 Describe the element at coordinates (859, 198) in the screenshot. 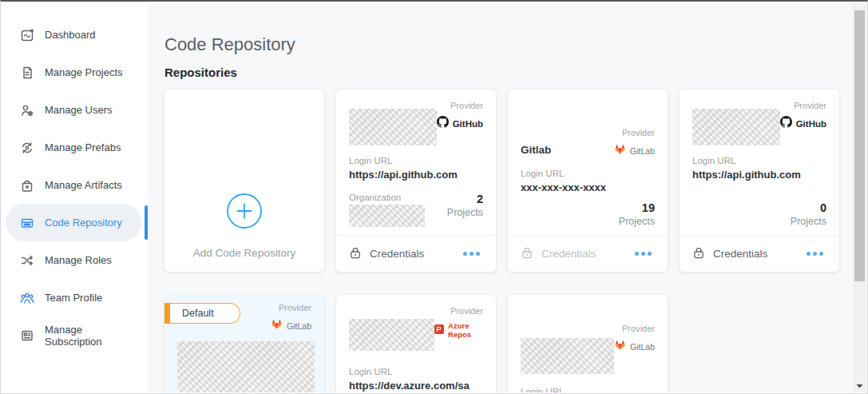

I see `vertical-scrollbar` at that location.